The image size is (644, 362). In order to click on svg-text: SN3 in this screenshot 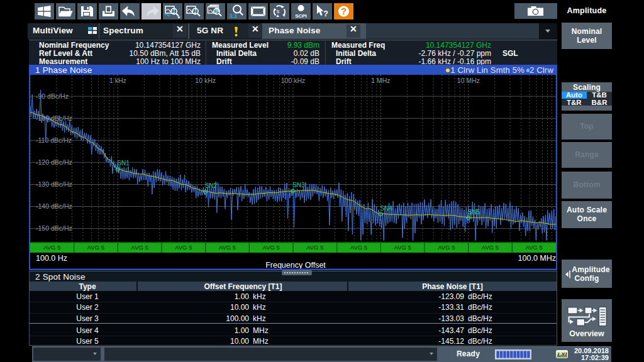, I will do `click(299, 185)`.